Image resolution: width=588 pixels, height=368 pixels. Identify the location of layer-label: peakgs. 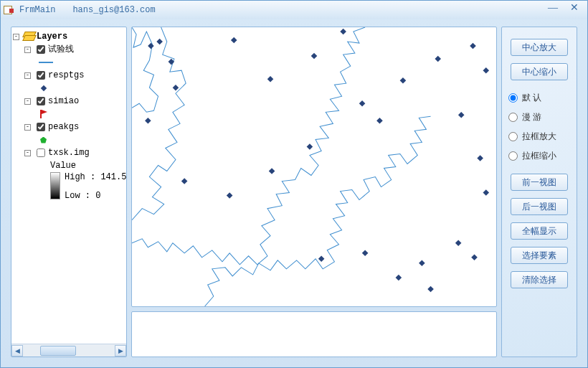
(63, 127).